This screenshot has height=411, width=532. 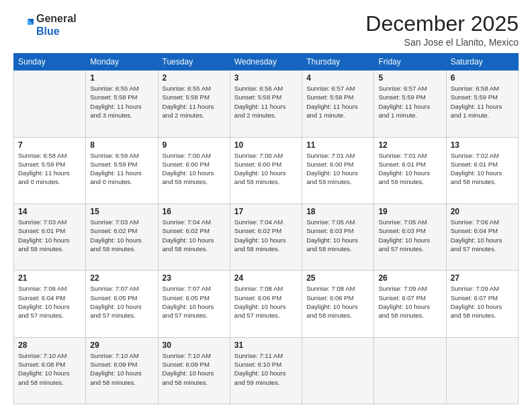 What do you see at coordinates (266, 304) in the screenshot?
I see `table-row: 24Sunrise: 7:08 AM Sunset: 6:06 PM Dayli…` at bounding box center [266, 304].